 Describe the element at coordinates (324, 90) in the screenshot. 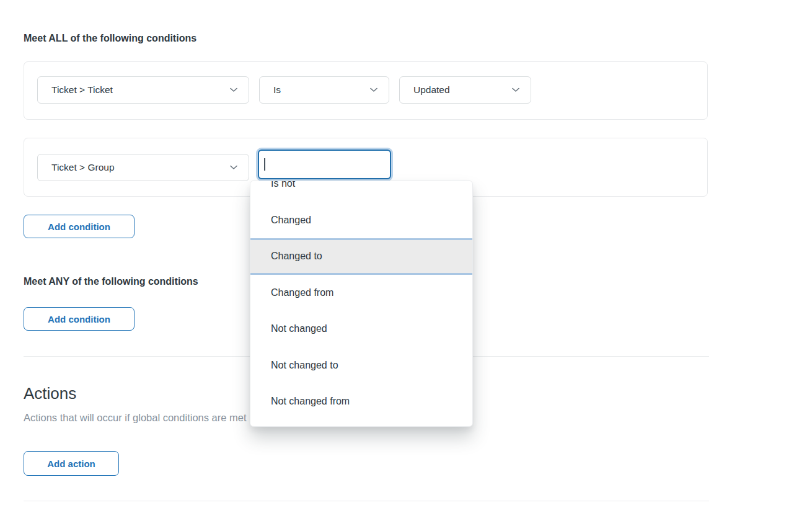

I see `condition-operator-select: Is` at that location.